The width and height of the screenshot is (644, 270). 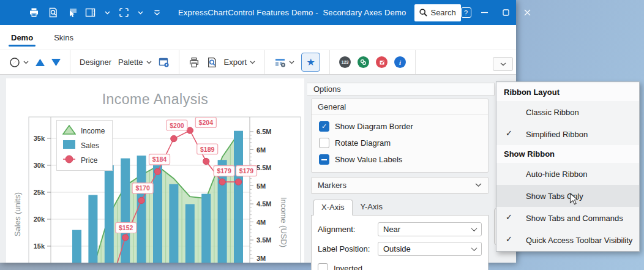 I want to click on right-axis-tick-label: 5M, so click(x=261, y=186).